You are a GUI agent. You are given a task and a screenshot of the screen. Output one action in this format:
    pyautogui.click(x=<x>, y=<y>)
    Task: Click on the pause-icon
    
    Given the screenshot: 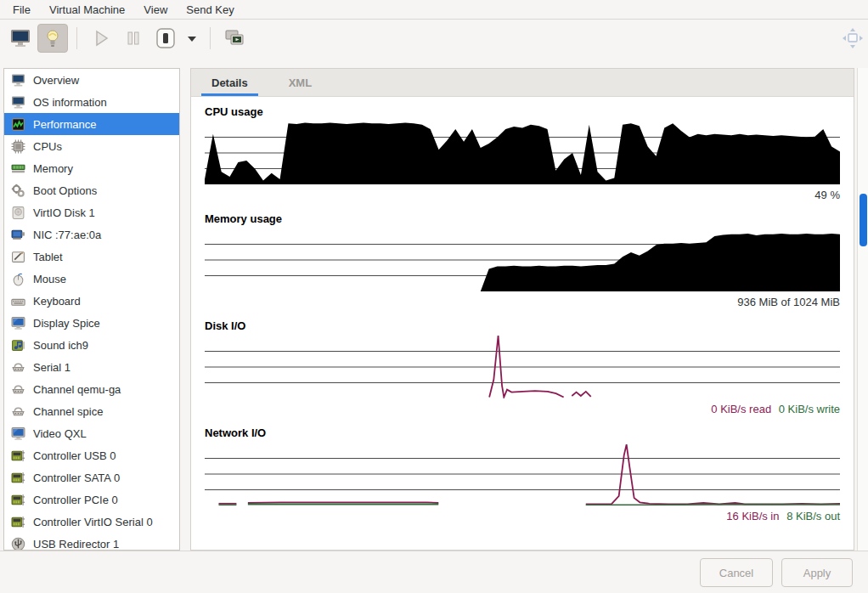 What is the action you would take?
    pyautogui.click(x=133, y=38)
    